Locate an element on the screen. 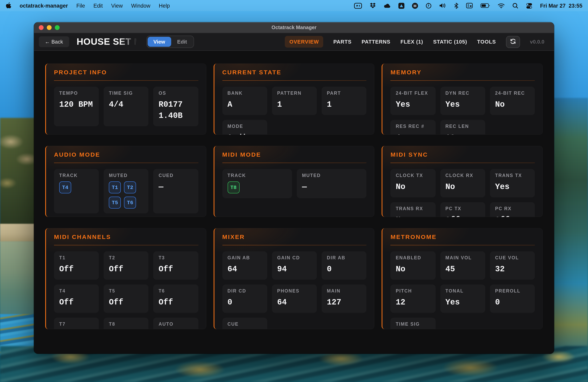 This screenshot has width=588, height=382. muted-chip-t2: T2 is located at coordinates (130, 188).